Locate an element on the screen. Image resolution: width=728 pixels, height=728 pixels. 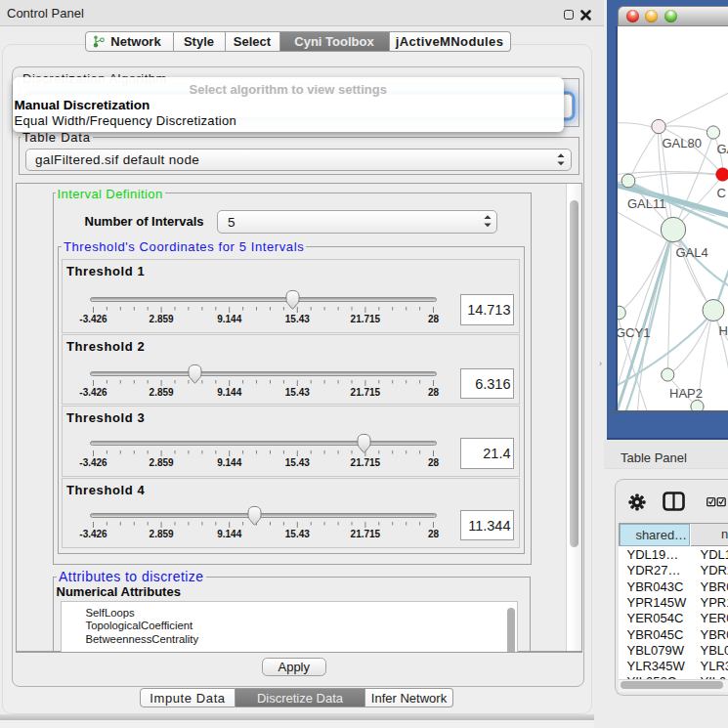
svg-text: GAL80 is located at coordinates (681, 143).